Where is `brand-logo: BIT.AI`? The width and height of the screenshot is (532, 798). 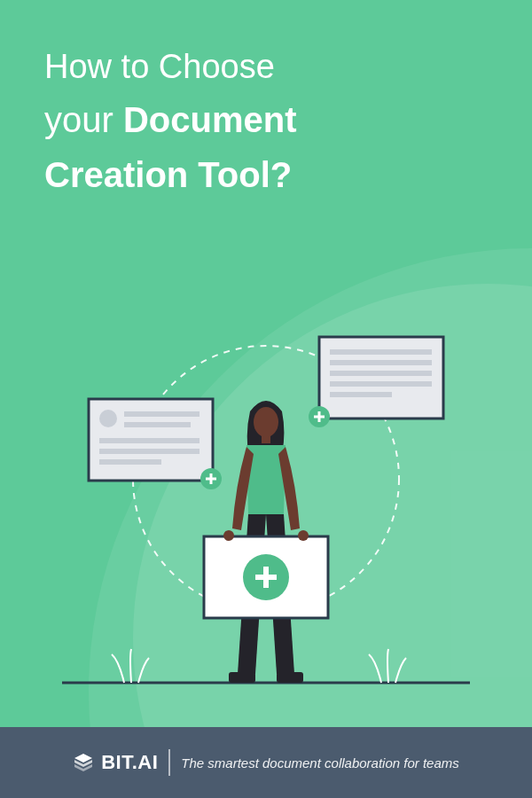
brand-logo: BIT.AI is located at coordinates (115, 763).